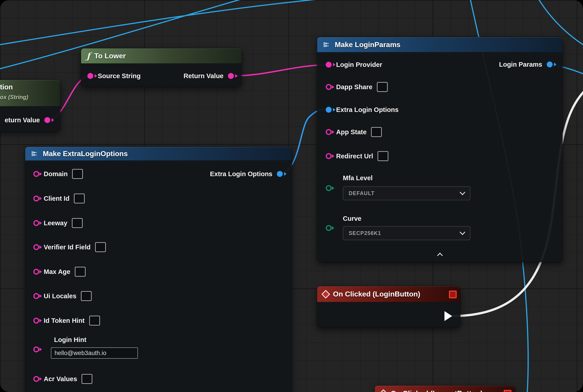 The image size is (583, 392). Describe the element at coordinates (328, 64) in the screenshot. I see `input-pin-login-provider` at that location.